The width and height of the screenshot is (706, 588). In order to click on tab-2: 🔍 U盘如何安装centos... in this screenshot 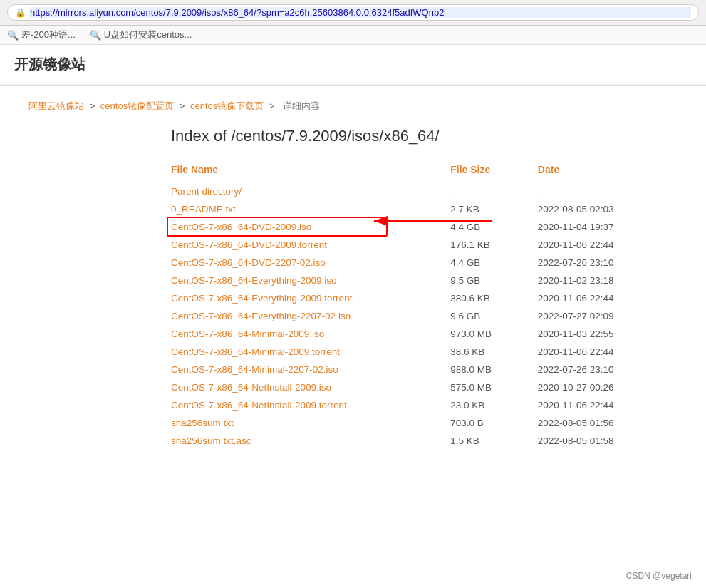, I will do `click(141, 35)`.